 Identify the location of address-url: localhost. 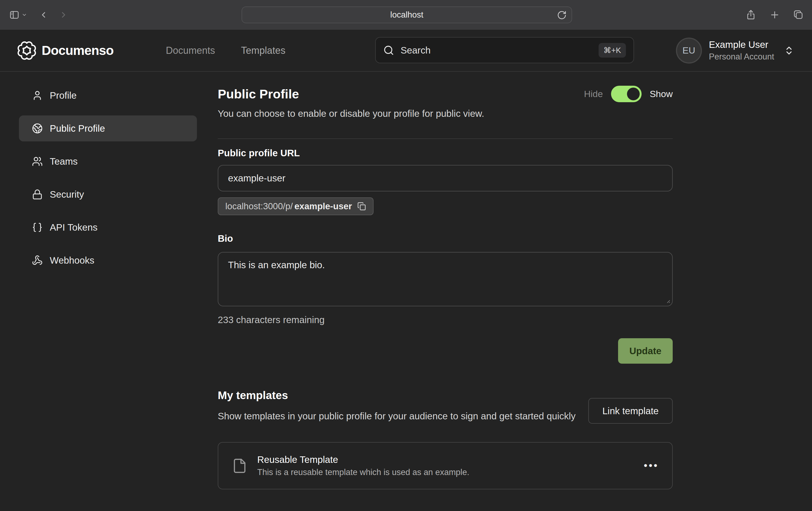
(407, 15).